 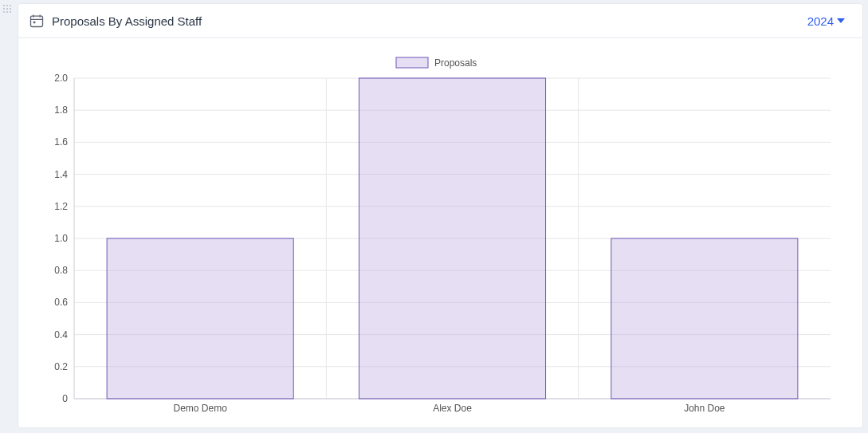 I want to click on chevron-down-icon, so click(x=841, y=21).